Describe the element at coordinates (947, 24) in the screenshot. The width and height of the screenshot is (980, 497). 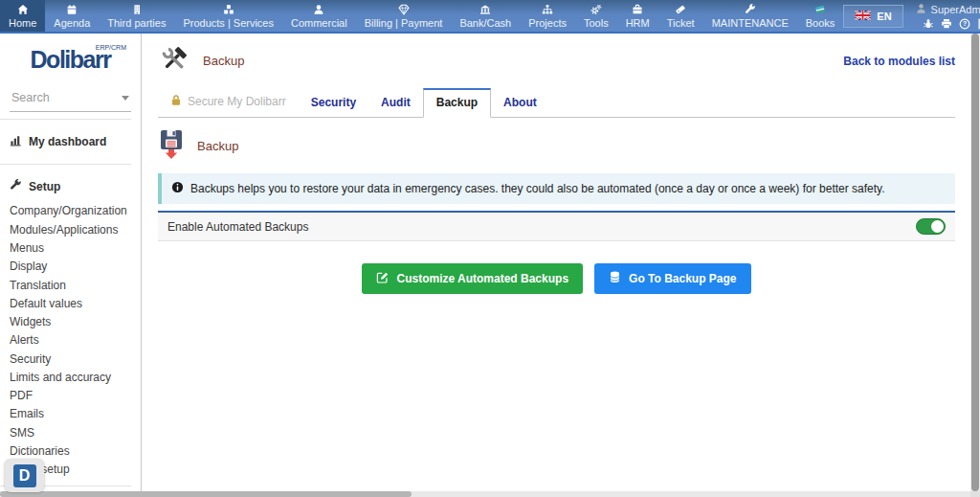
I see `print-icon` at that location.